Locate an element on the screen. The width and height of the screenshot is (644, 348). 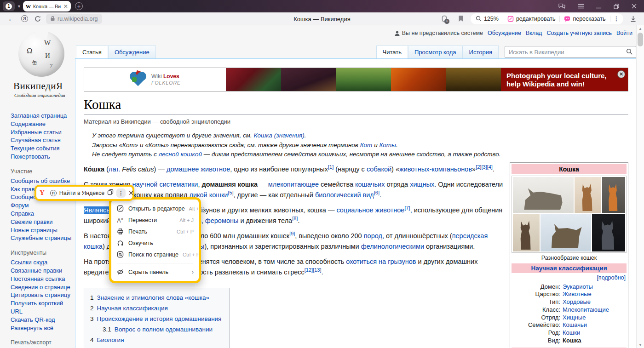
menu-item-print: Печать Ctrl + P is located at coordinates (155, 232).